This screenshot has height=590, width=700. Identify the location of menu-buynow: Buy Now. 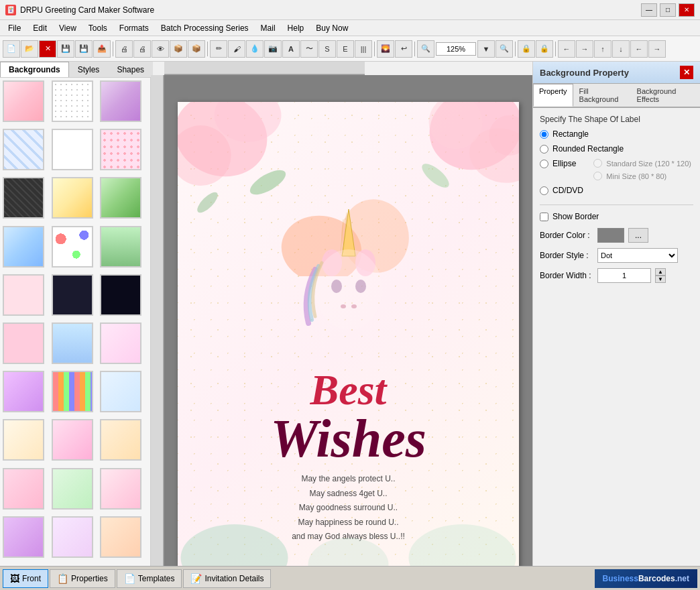
(332, 28).